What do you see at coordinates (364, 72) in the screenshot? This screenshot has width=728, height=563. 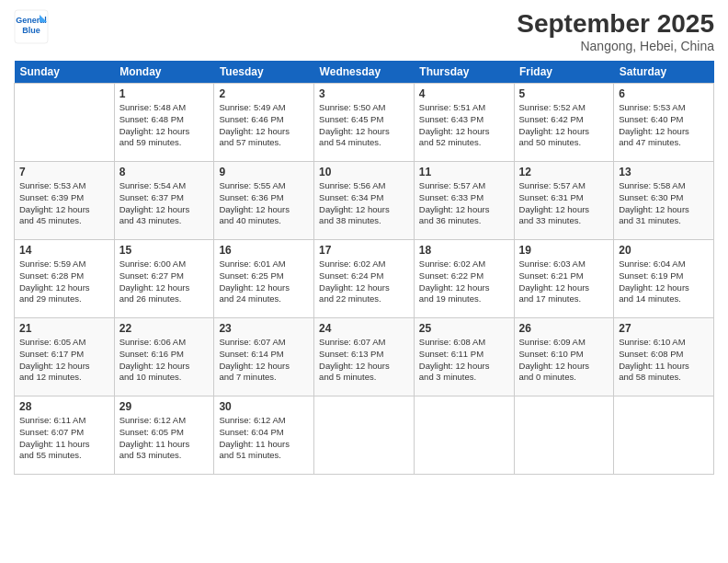 I see `weekday-header-row: SundayMondayTuesdayWednesdayThursdayFrid…` at bounding box center [364, 72].